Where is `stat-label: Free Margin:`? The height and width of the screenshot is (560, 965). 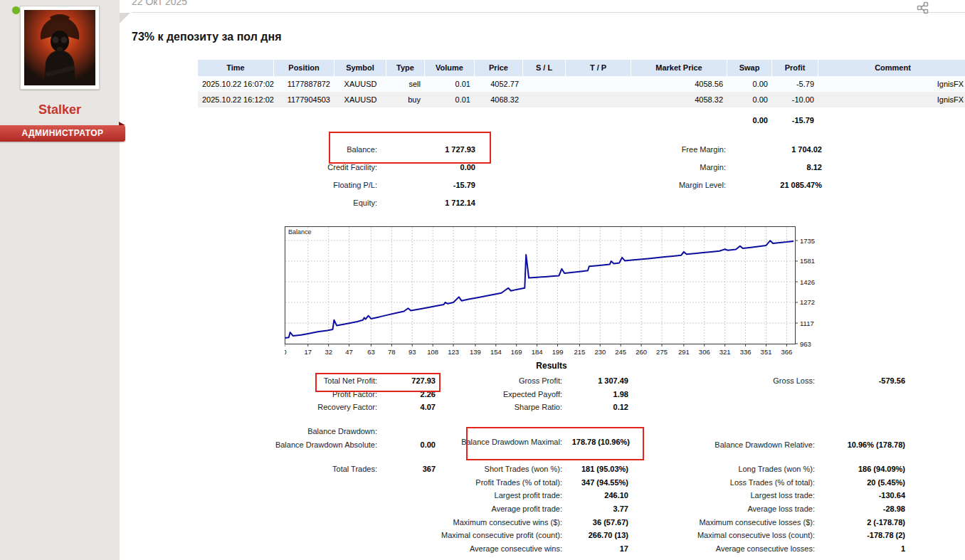 stat-label: Free Margin: is located at coordinates (673, 149).